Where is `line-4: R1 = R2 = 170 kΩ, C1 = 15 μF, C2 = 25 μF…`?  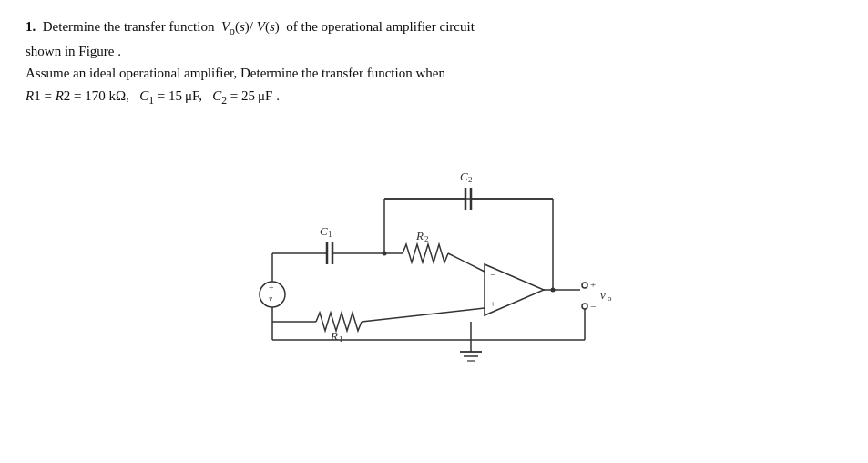 line-4: R1 = R2 = 170 kΩ, C1 = 15 μF, C2 = 25 μF… is located at coordinates (434, 98).